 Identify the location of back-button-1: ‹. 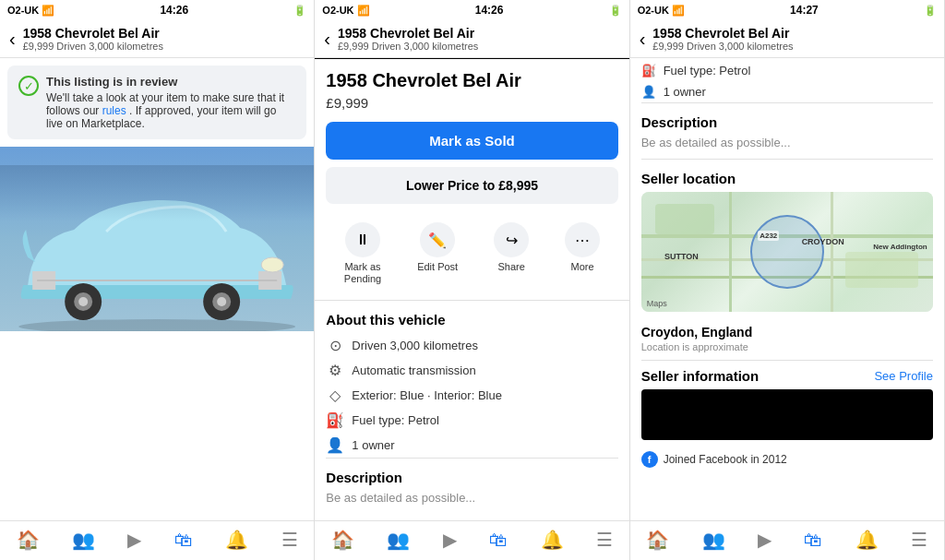
(13, 39).